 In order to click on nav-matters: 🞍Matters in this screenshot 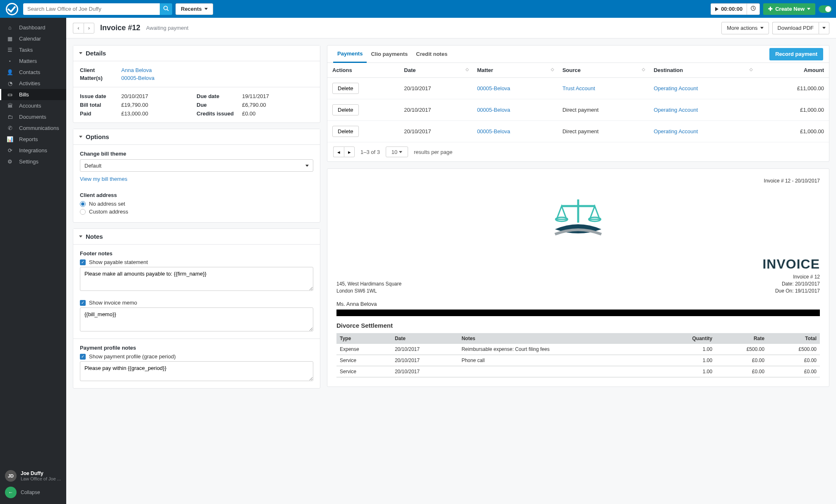, I will do `click(33, 61)`.